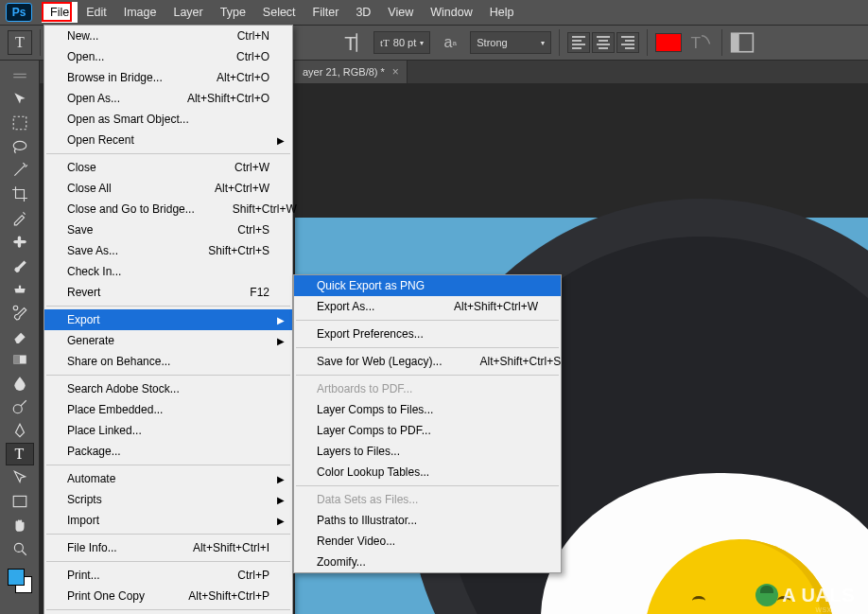  Describe the element at coordinates (20, 430) in the screenshot. I see `pen-tool-icon` at that location.